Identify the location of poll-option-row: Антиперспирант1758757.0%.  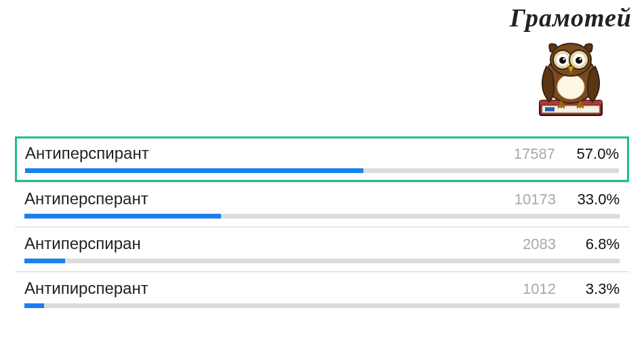
(322, 159).